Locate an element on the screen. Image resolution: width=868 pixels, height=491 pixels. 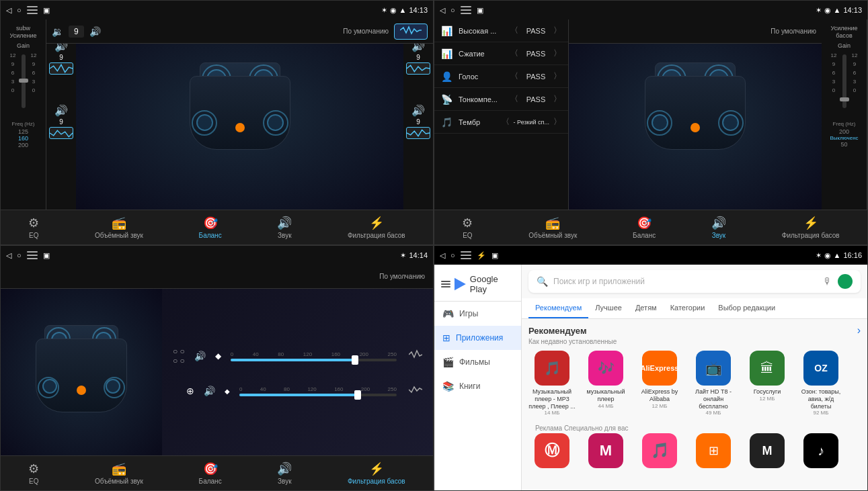
gain-title-q1: subw Усиление is located at coordinates (23, 32).